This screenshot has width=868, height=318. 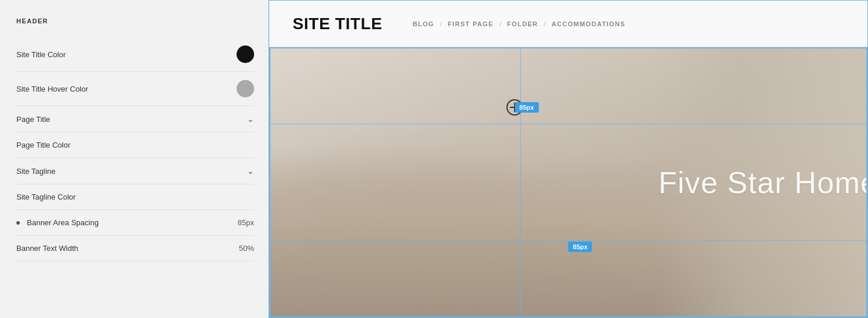 I want to click on preview-nav: BLOG / FIRST PAGE / FOLDER / ACCOMMODATI…, so click(x=519, y=24).